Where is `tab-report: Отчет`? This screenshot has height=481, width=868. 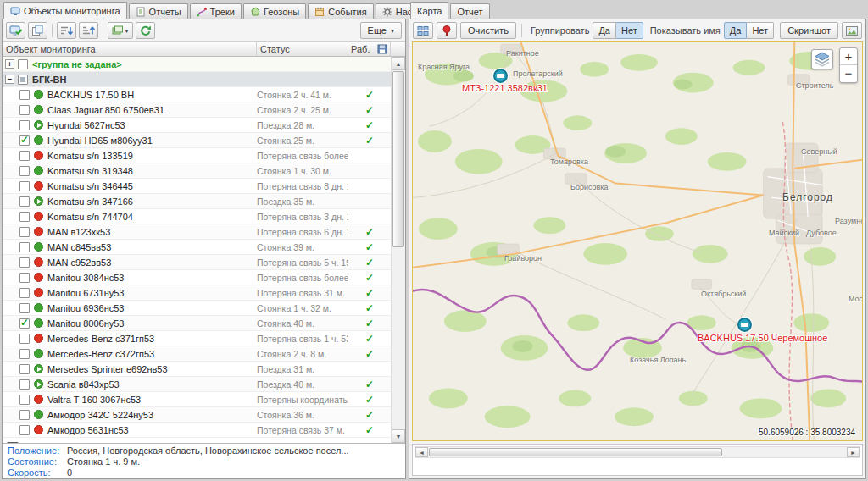 tab-report: Отчет is located at coordinates (470, 11).